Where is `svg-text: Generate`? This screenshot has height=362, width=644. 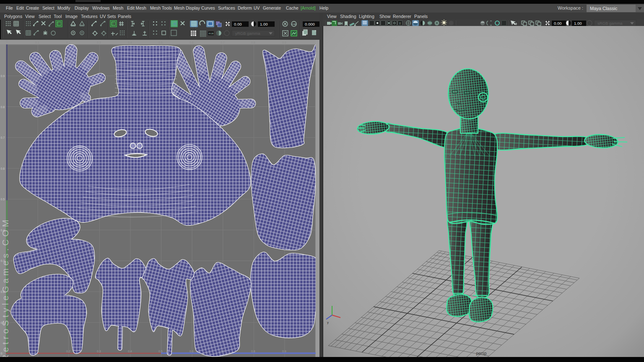 svg-text: Generate is located at coordinates (272, 8).